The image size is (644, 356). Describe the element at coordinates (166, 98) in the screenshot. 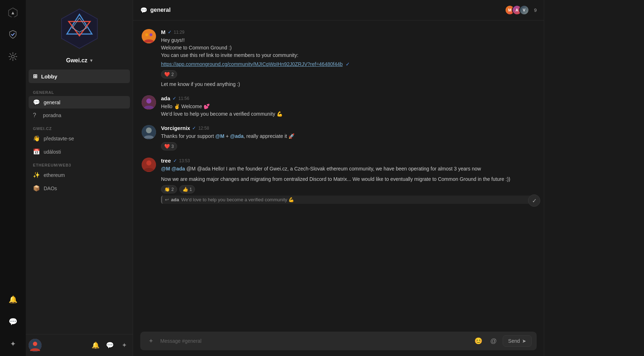

I see `message-author-ada: ada` at that location.